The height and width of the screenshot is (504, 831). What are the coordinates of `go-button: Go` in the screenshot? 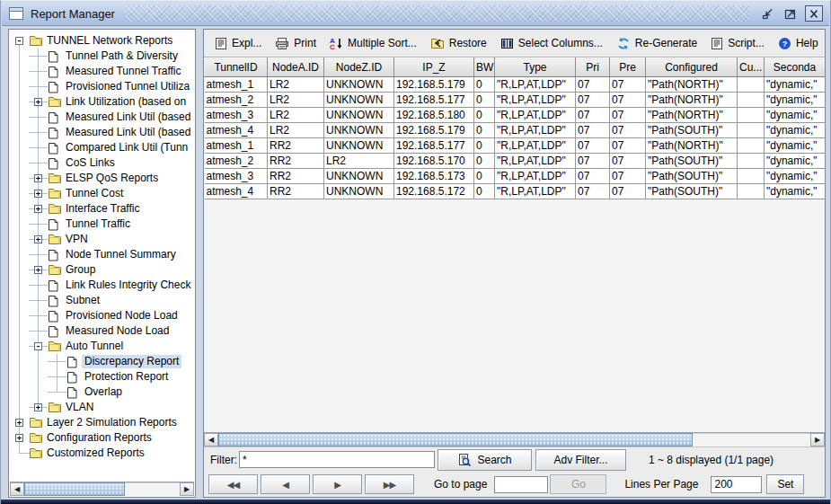 It's located at (579, 484).